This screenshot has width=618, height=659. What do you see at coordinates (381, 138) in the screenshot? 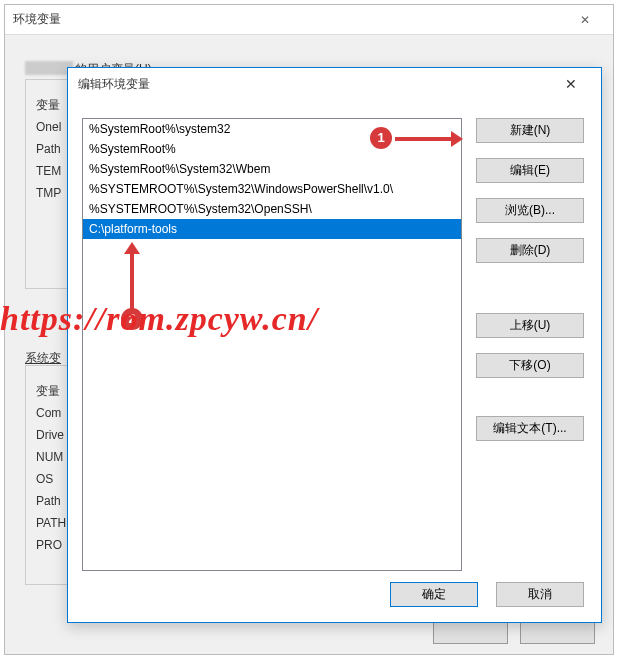
I see `annotation-badge-1: 1` at bounding box center [381, 138].